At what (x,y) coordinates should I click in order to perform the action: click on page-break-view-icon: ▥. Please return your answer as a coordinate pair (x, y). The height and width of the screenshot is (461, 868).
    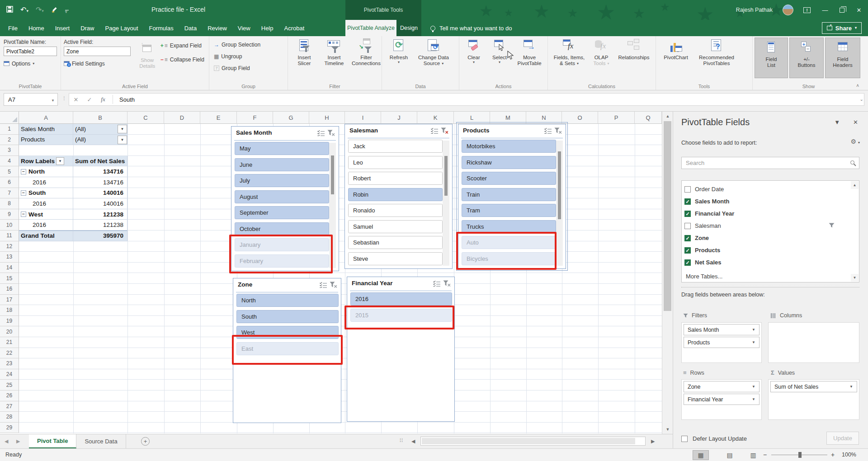
    Looking at the image, I should click on (753, 455).